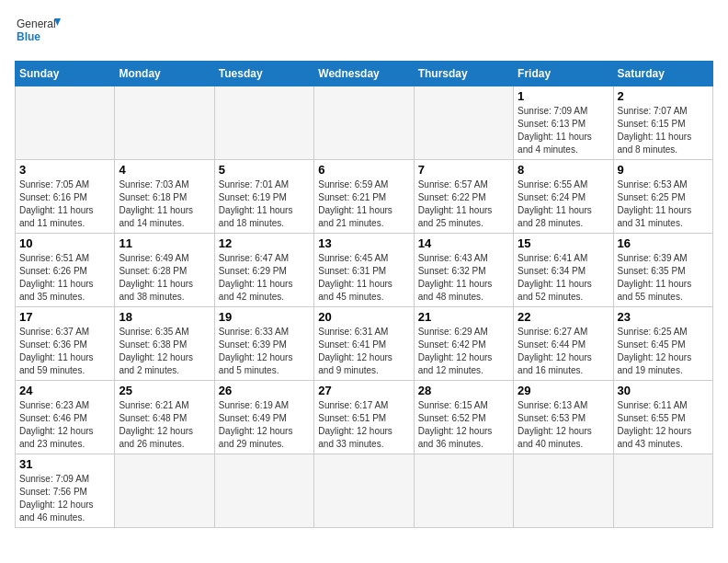 This screenshot has width=728, height=563. Describe the element at coordinates (164, 278) in the screenshot. I see `day-info: Sunrise: 6:49 AM Sunset: 6:28 PM Dayligh…` at that location.